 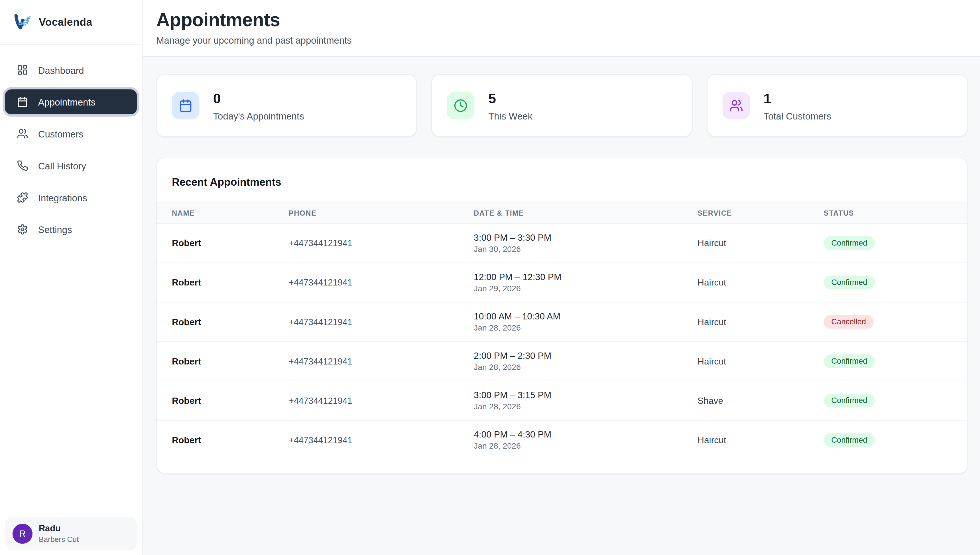 What do you see at coordinates (561, 28) in the screenshot?
I see `page-header: Appointments Manage your upcoming and pa…` at bounding box center [561, 28].